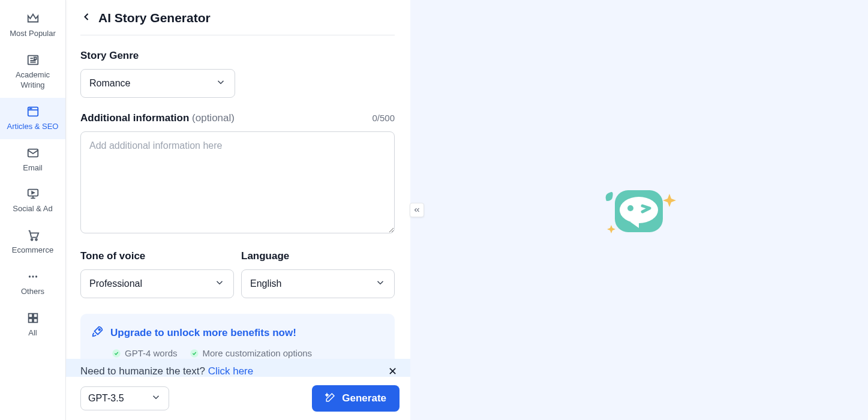 This screenshot has width=868, height=420. What do you see at coordinates (32, 209) in the screenshot?
I see `sidebar-item-label: Social & Ad` at bounding box center [32, 209].